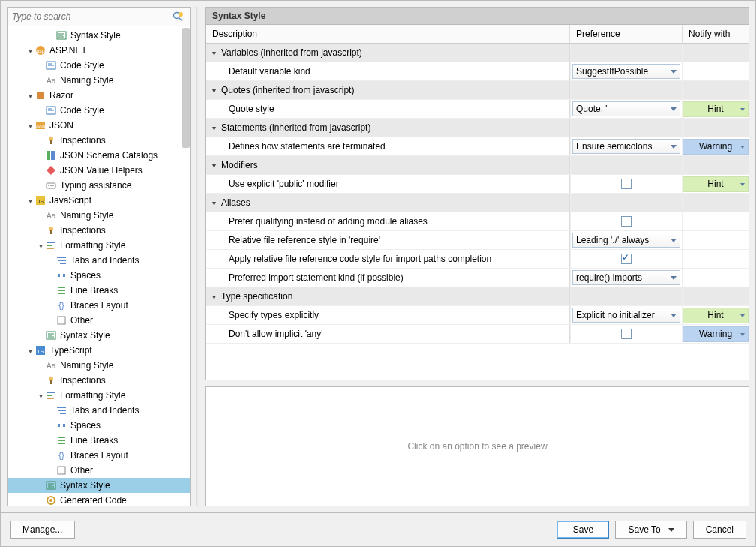 This screenshot has width=756, height=547. Describe the element at coordinates (477, 147) in the screenshot. I see `option-row: Defines how statements are terminatedEns…` at that location.